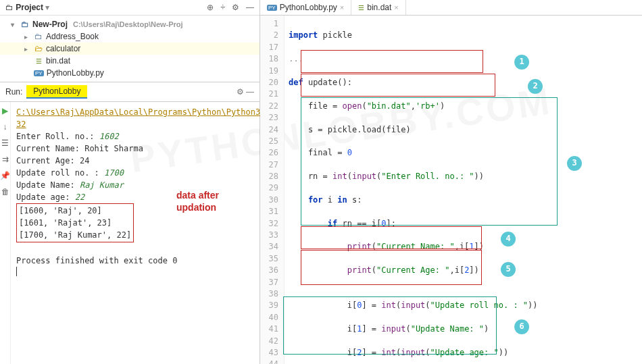 This screenshot has width=642, height=364. I want to click on gear-icon: ⚙, so click(235, 7).